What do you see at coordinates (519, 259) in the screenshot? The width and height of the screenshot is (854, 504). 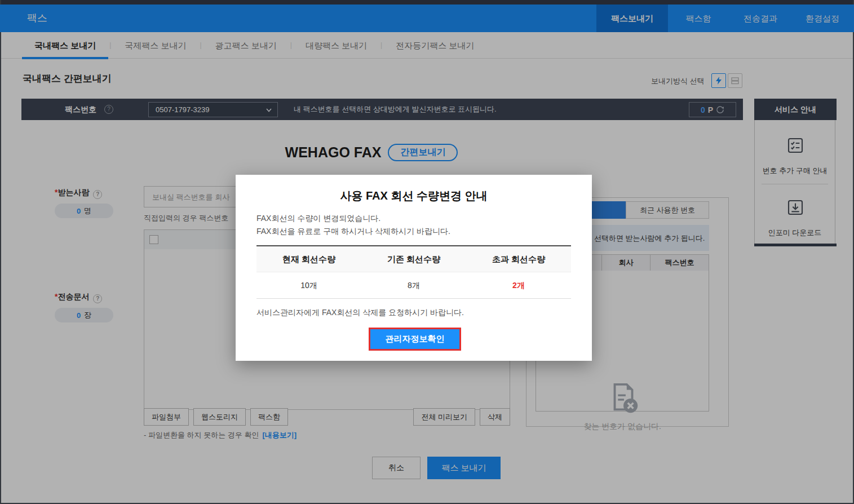 I see `col-excess-lines: 초과 회선수량` at bounding box center [519, 259].